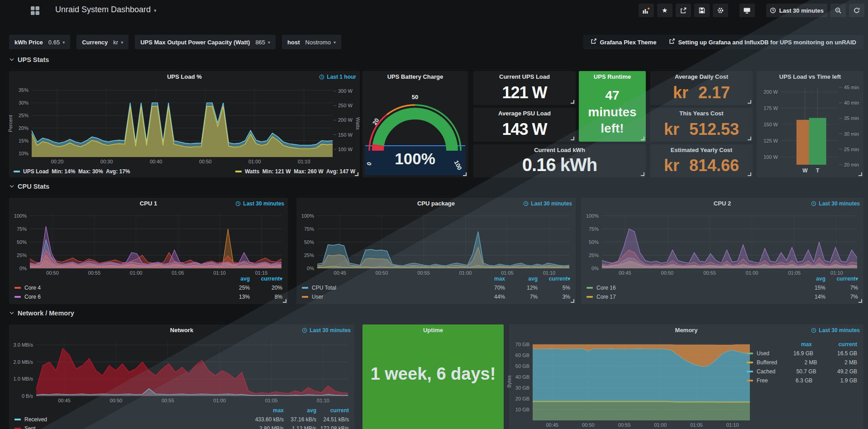  What do you see at coordinates (767, 43) in the screenshot?
I see `link-label: Setting up Grafana and InfluxDB for UPS …` at bounding box center [767, 43].